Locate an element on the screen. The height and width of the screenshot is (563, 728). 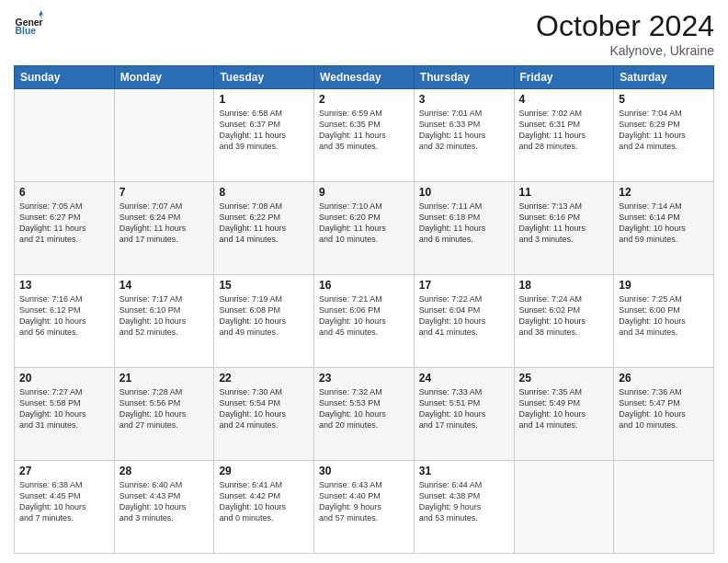
day-number: 8 is located at coordinates (264, 192).